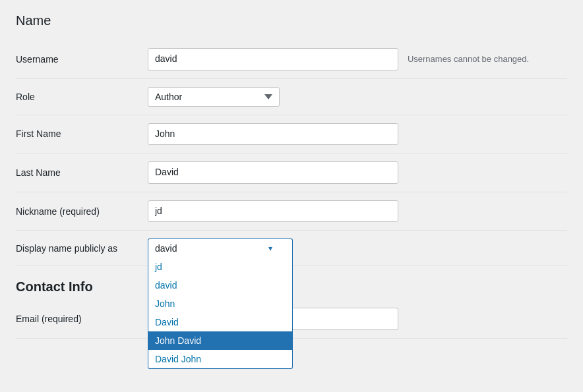  I want to click on display-name-dropdown-list: jd david John David John David David Joh…, so click(220, 314).